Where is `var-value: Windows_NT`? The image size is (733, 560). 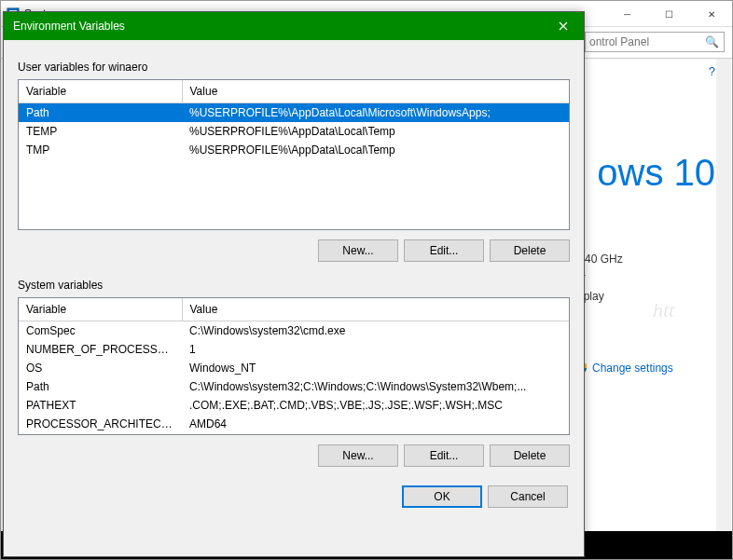
var-value: Windows_NT is located at coordinates (375, 368).